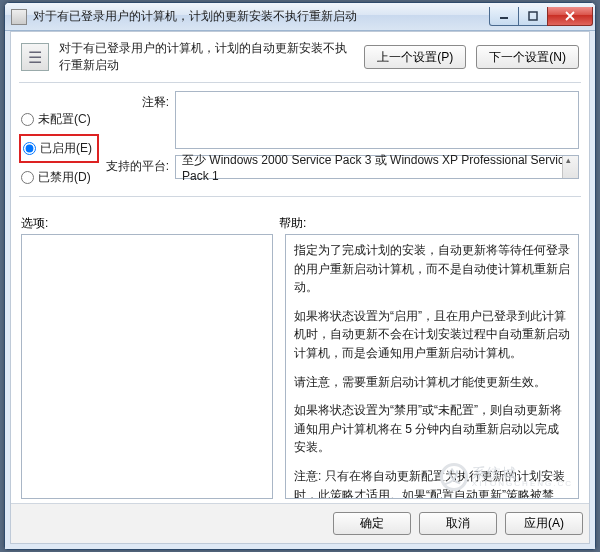  Describe the element at coordinates (542, 16) in the screenshot. I see `window-controls` at that location.